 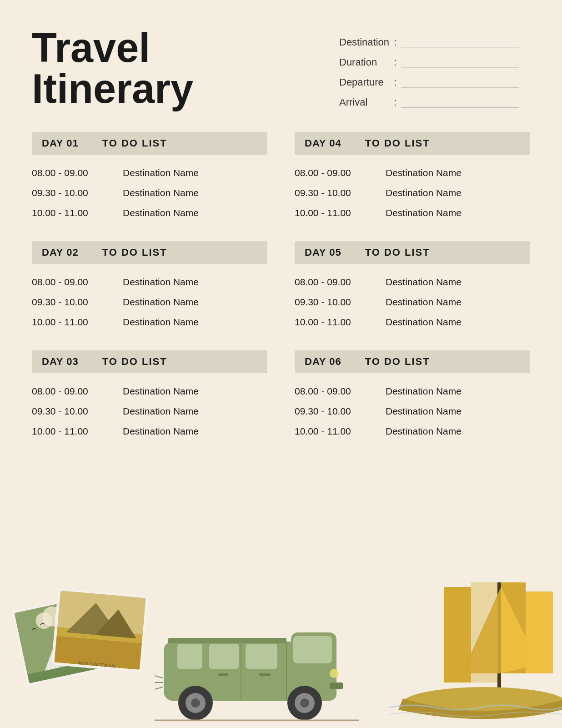 I want to click on info-row-arrival: Arrival :, so click(x=435, y=102).